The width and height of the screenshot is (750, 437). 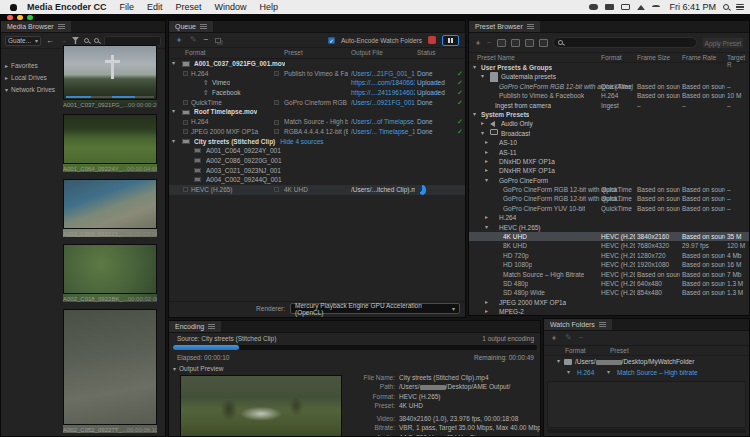 I want to click on queue-cell-preset: RGBA 4.4.4.4 12-bit (BC..., so click(x=316, y=132).